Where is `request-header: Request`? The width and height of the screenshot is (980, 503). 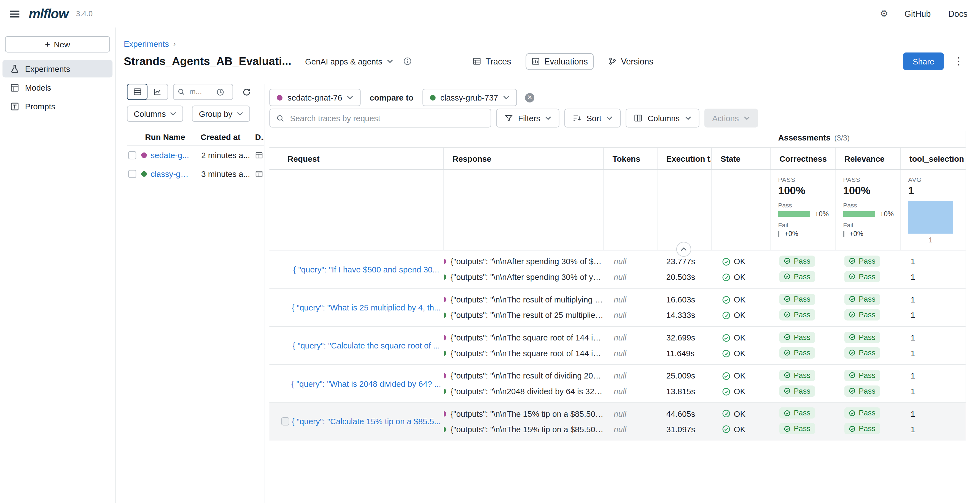
request-header: Request is located at coordinates (356, 159).